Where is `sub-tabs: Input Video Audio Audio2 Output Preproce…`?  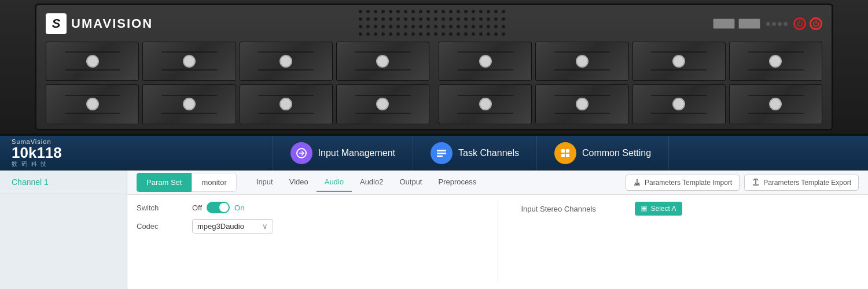
sub-tabs: Input Video Audio Audio2 Output Preproce… is located at coordinates (437, 183).